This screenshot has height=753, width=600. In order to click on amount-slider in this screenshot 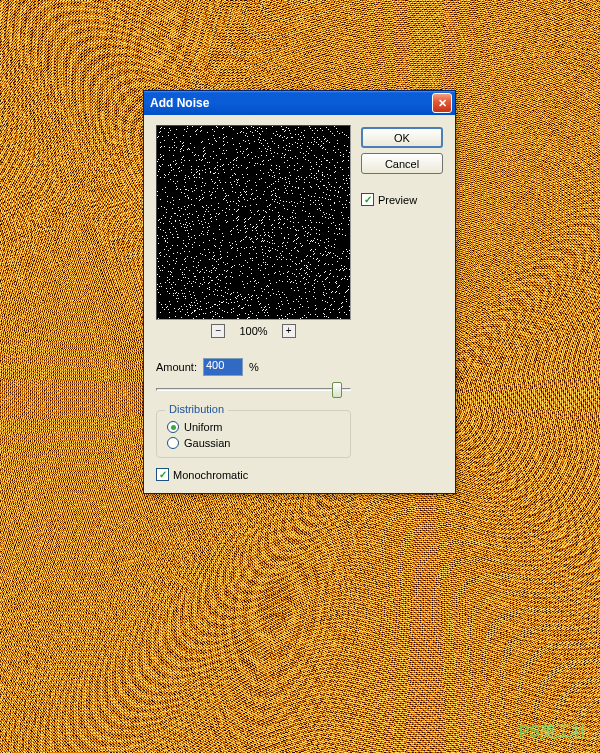, I will do `click(254, 389)`.